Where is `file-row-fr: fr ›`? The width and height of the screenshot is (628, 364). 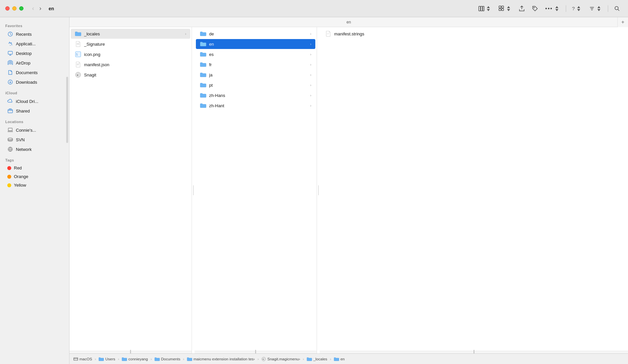
file-row-fr: fr › is located at coordinates (255, 65).